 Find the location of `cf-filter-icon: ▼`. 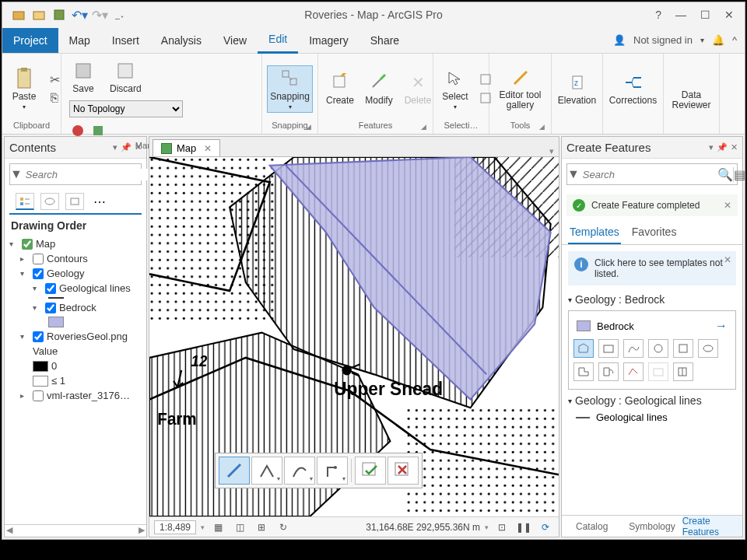

cf-filter-icon: ▼ is located at coordinates (573, 174).